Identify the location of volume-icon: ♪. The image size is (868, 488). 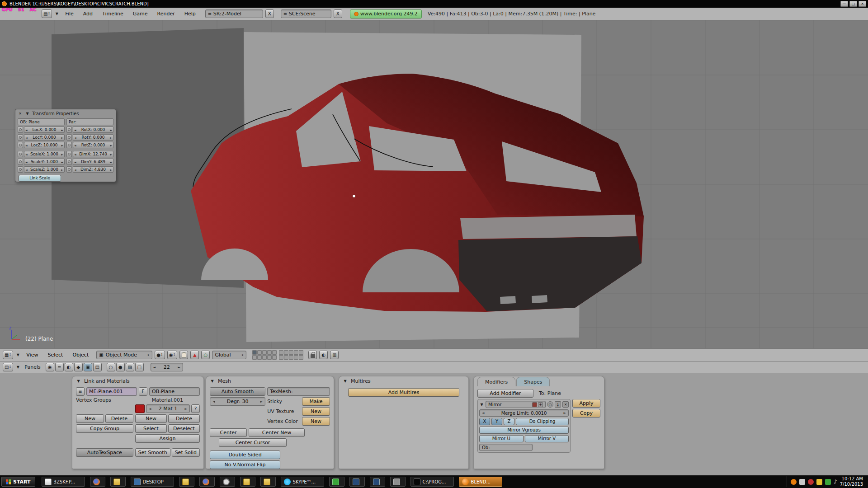
(835, 482).